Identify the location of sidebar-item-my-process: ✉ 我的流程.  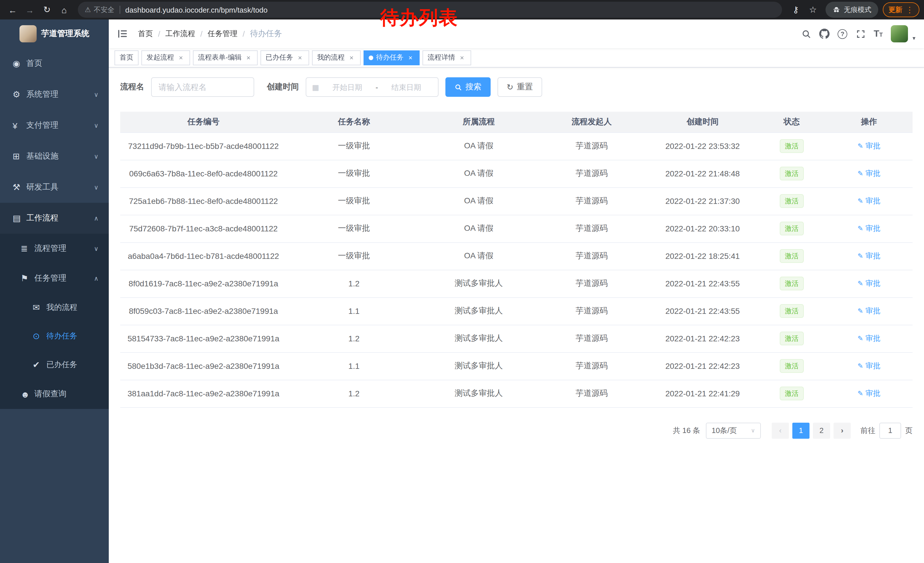
(54, 308).